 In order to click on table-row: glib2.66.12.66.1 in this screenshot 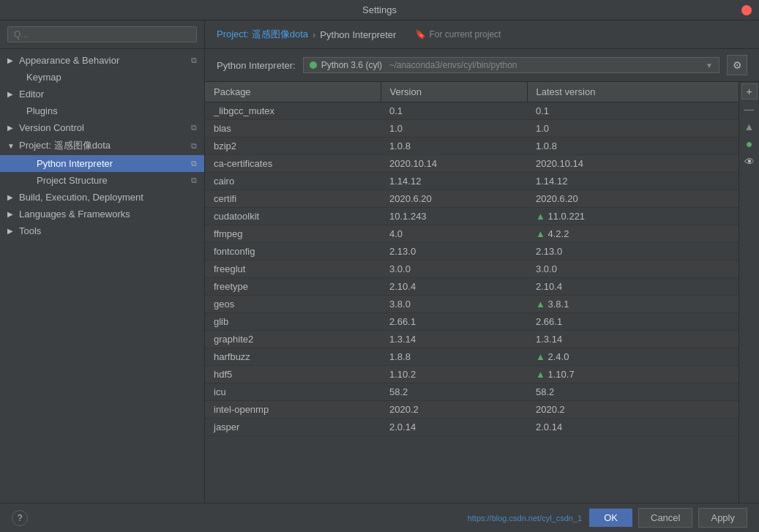, I will do `click(471, 322)`.